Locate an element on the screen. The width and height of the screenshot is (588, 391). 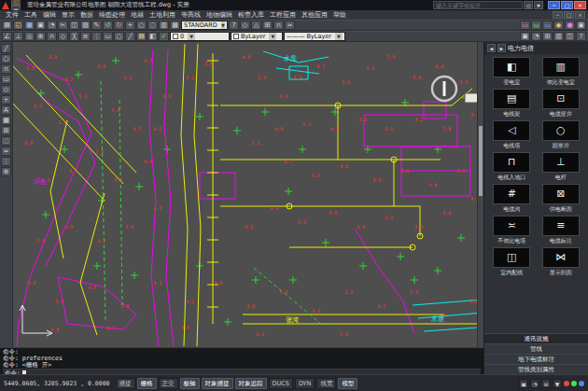
copy-icon: ◫ is located at coordinates (75, 25).